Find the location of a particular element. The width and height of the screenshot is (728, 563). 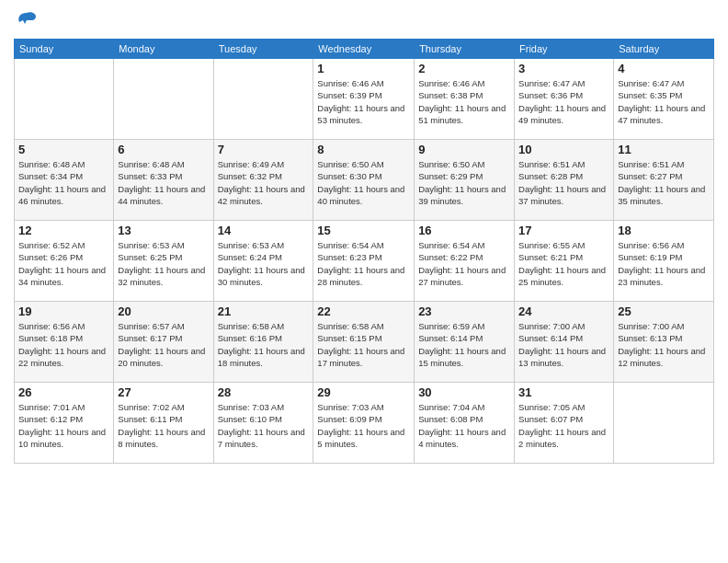

day-number: 5 is located at coordinates (64, 149).